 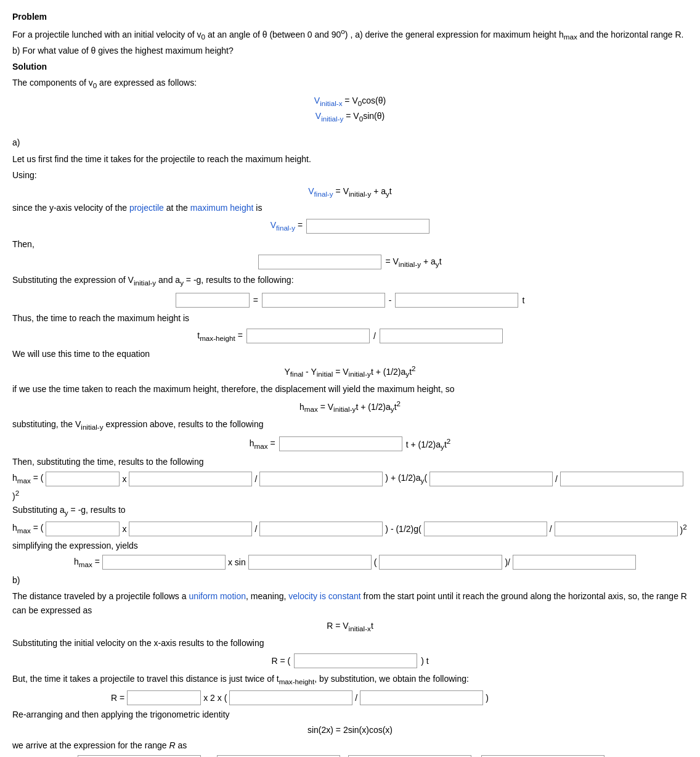 I want to click on R-input3, so click(x=291, y=698).